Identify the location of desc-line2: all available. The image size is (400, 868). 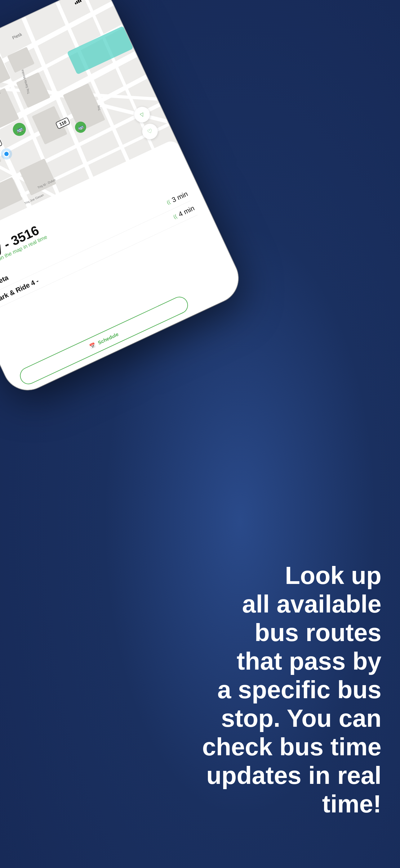
(312, 604).